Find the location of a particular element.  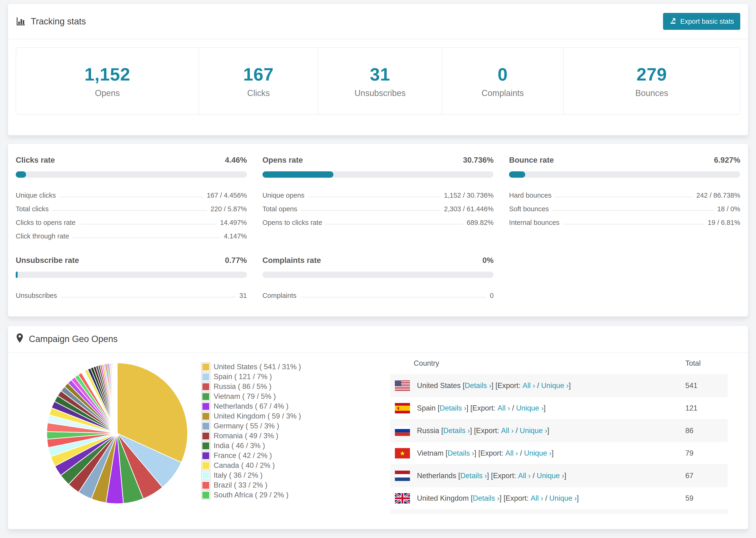

column-header-country: Country is located at coordinates (538, 363).